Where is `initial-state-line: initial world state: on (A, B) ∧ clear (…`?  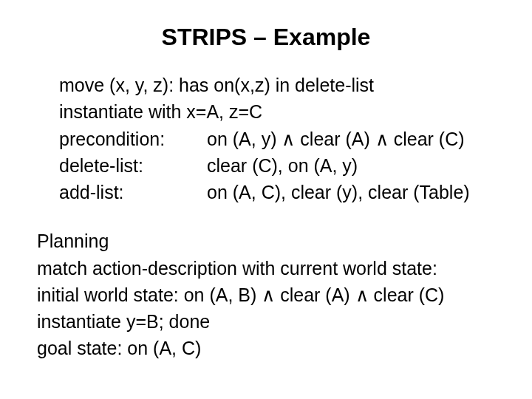 initial-state-line: initial world state: on (A, B) ∧ clear (… is located at coordinates (270, 295).